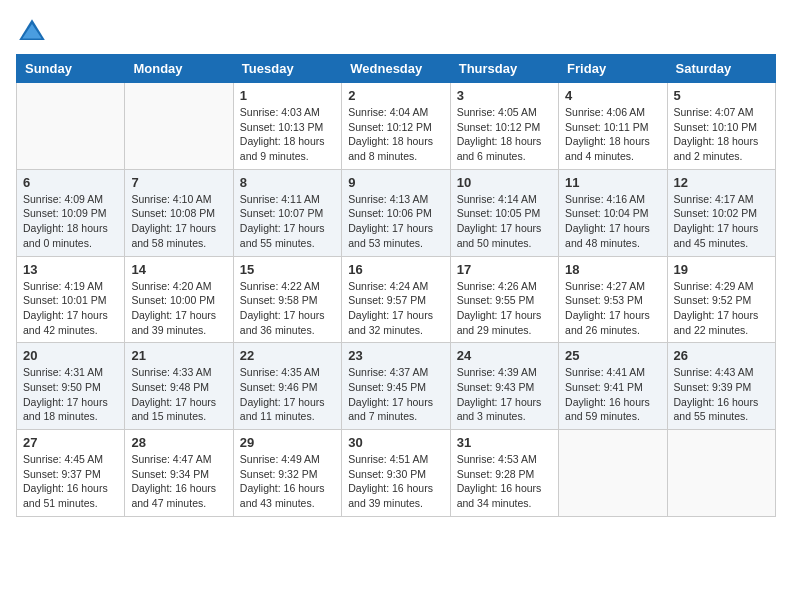  Describe the element at coordinates (178, 482) in the screenshot. I see `day-info: Sunrise: 4:47 AM Sunset: 9:34 PM Dayligh…` at that location.